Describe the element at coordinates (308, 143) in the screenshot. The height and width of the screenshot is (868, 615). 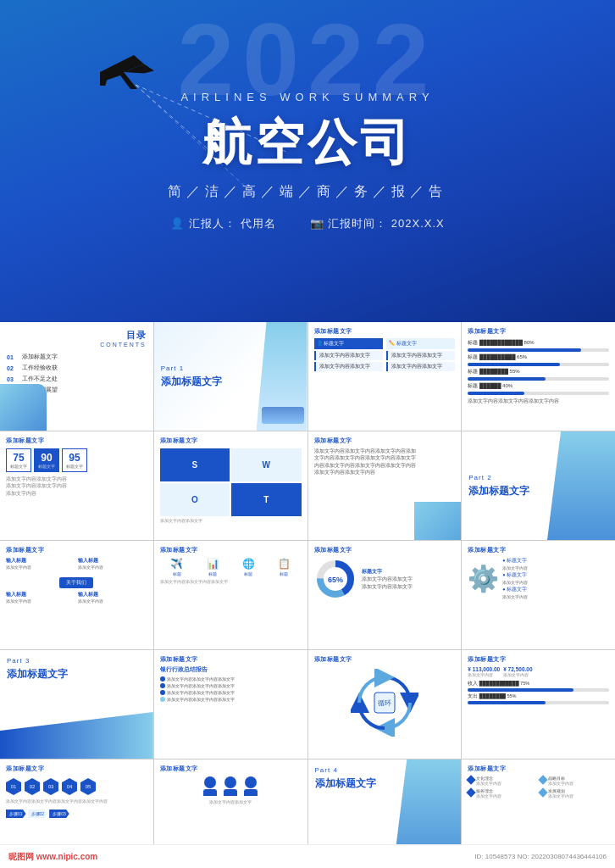
I see `hero-title-cn: 航空公司` at that location.